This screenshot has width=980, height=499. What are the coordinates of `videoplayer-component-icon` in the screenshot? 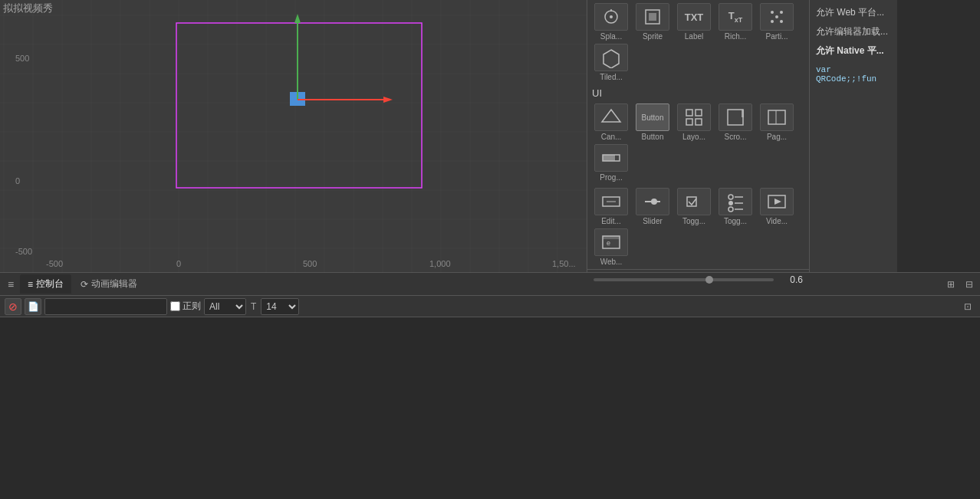 It's located at (777, 202).